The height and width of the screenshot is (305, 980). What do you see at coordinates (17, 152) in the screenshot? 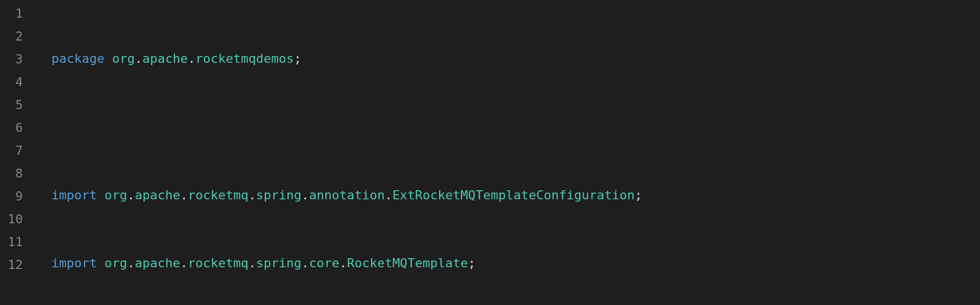
I see `line-number-gutter: 1 2 3 4 5 6 7 8 9 10 11 12` at bounding box center [17, 152].